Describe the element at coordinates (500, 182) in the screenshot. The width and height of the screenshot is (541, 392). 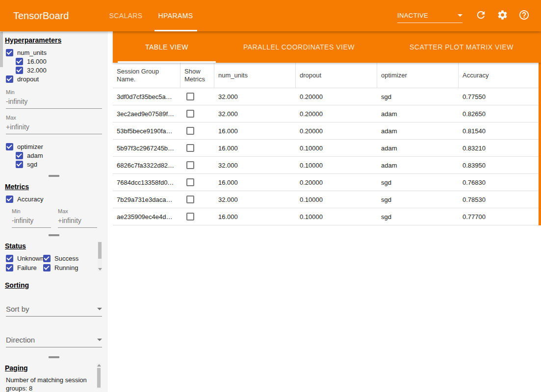
I see `accuracy-cell: 0.76830` at that location.